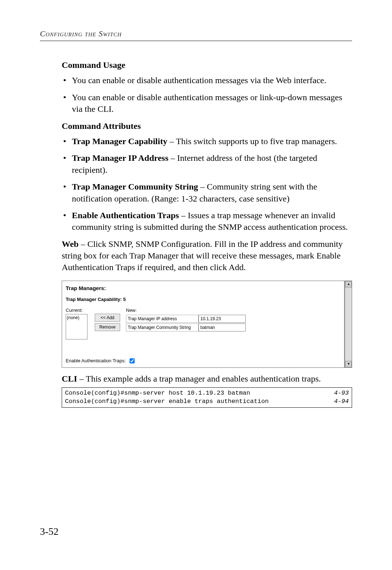 The height and width of the screenshot is (570, 392). I want to click on enable-auth-traps-row: Enable Authentication Traps:, so click(101, 361).